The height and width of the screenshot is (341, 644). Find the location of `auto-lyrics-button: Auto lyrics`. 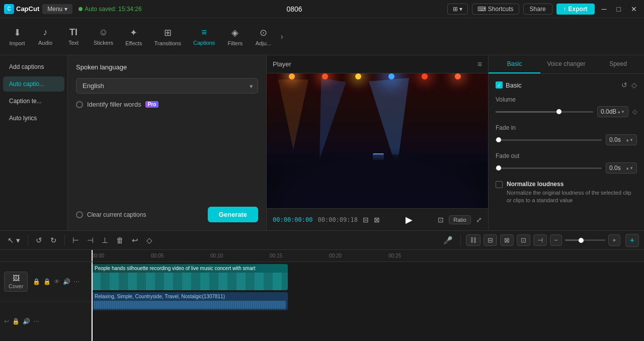

auto-lyrics-button: Auto lyrics is located at coordinates (34, 118).